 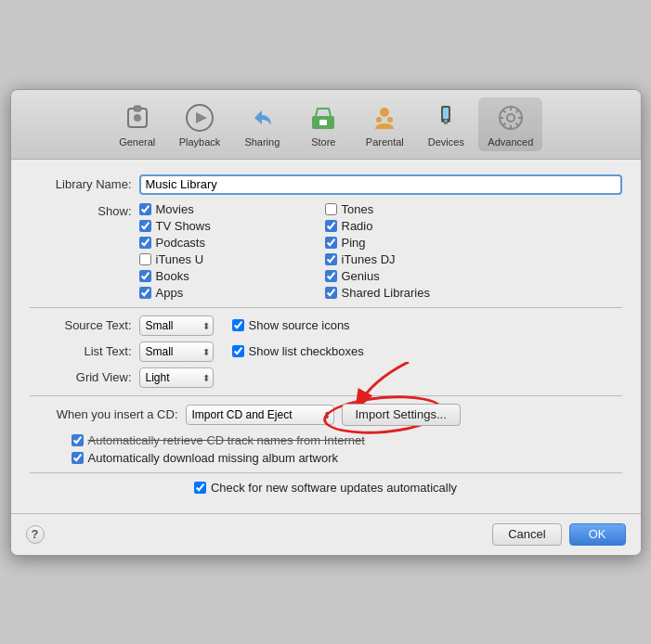 I want to click on devices-label: Devices, so click(x=446, y=142).